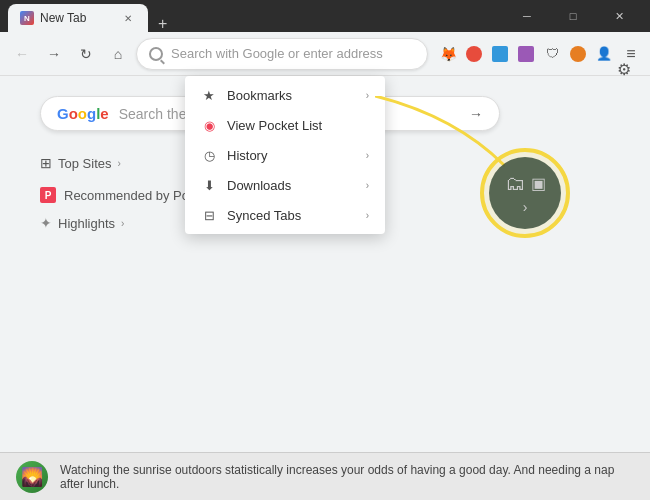  I want to click on address-text: Search with Google or enter address, so click(277, 54).